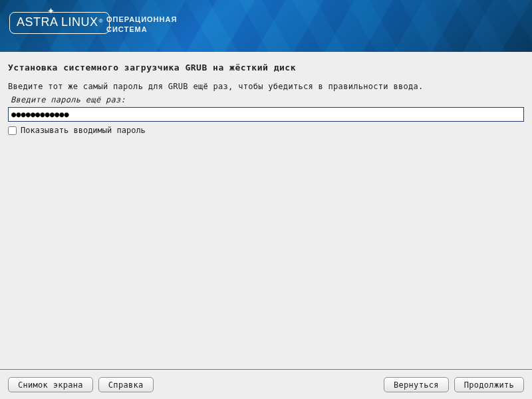 This screenshot has width=532, height=399. What do you see at coordinates (416, 384) in the screenshot?
I see `back-button: Вернуться` at bounding box center [416, 384].